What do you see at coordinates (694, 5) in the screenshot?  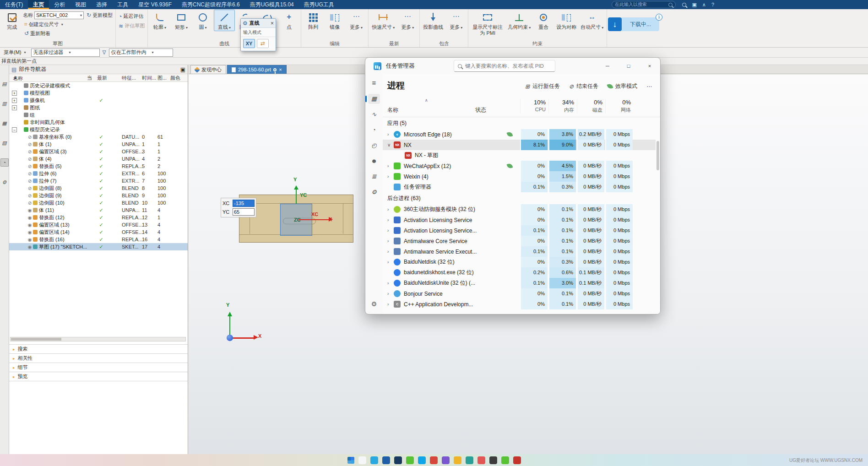 I see `window-restore-icon: ▣` at bounding box center [694, 5].